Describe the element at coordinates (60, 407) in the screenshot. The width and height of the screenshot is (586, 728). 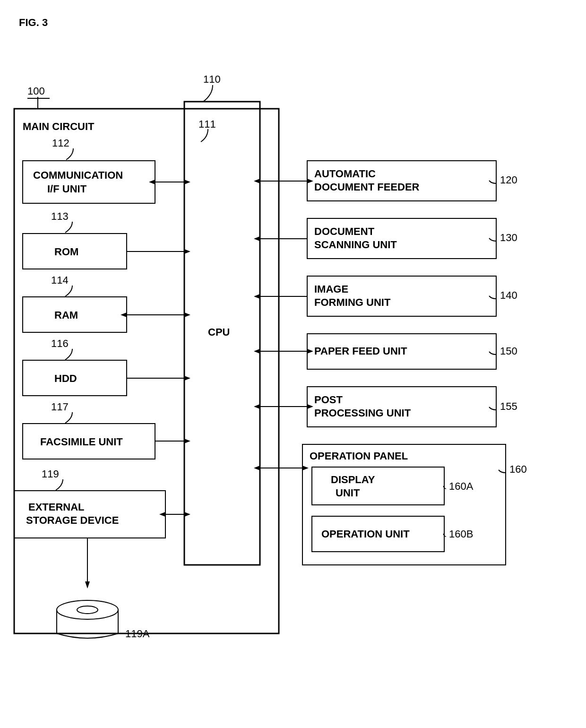
I see `fax-ref: 117` at that location.